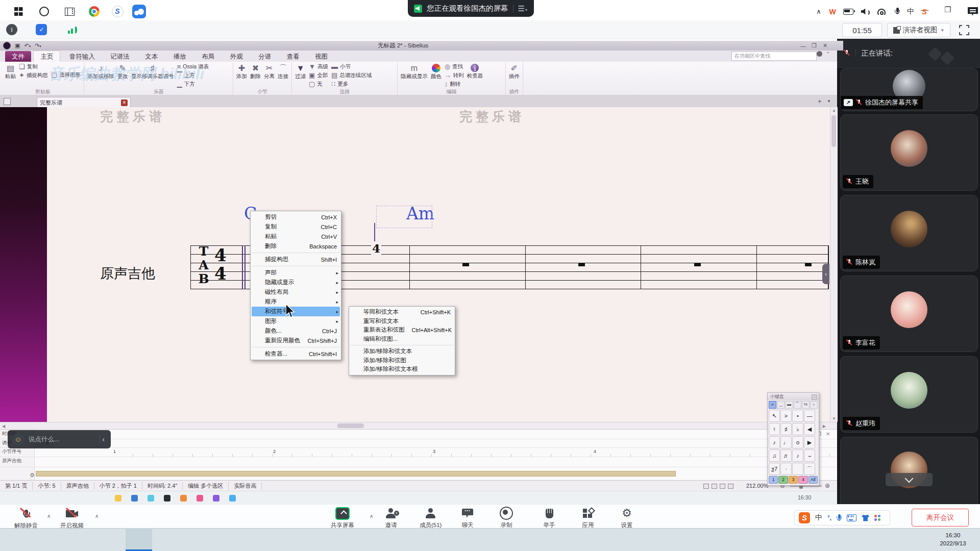  Describe the element at coordinates (834, 131) in the screenshot. I see `scrollbar-thumb` at that location.